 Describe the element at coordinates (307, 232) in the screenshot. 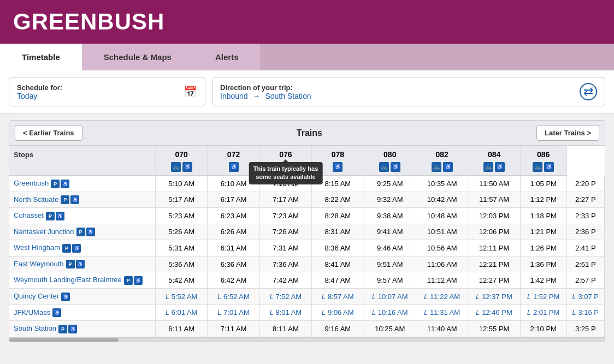

I see `table-row: Nantasket JunctionP♿5:26 AM6:26 AM7:26 A…` at that location.